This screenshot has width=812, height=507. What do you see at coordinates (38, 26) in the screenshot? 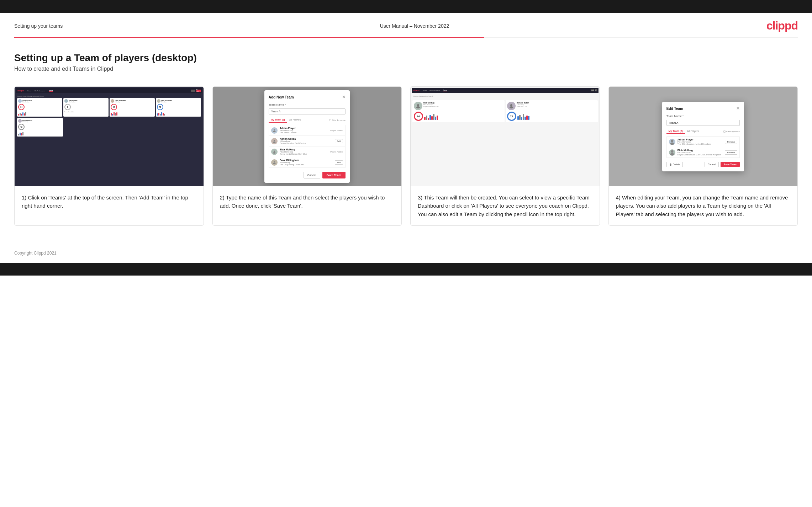
I see `header-left-label: Setting up your teams` at bounding box center [38, 26].